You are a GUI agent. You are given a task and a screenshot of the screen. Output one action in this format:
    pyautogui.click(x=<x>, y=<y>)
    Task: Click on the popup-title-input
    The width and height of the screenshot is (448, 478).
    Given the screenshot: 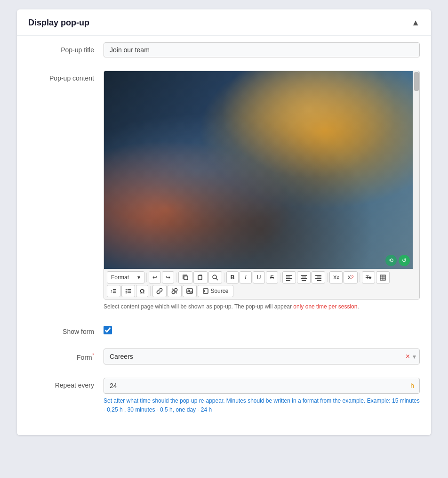 What is the action you would take?
    pyautogui.click(x=262, y=50)
    